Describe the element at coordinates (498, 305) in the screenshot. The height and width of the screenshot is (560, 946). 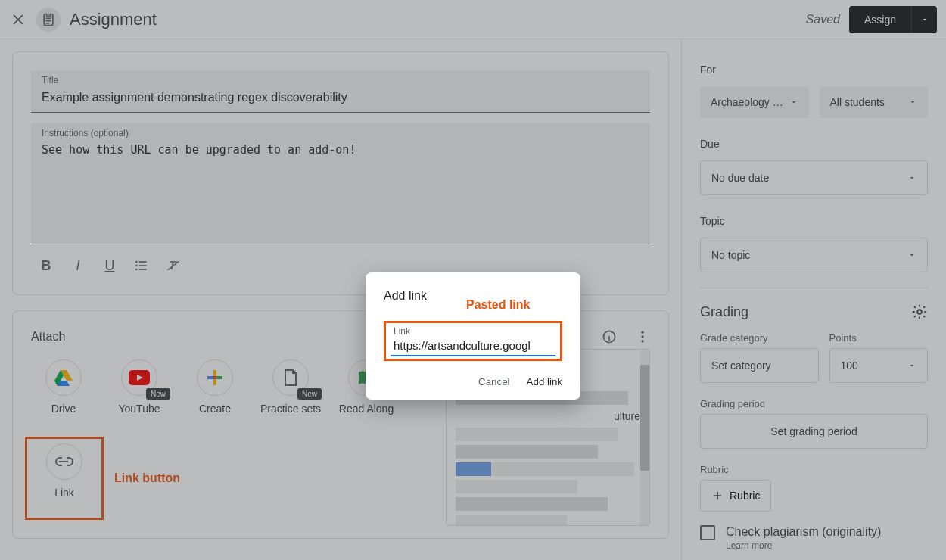
I see `annotation-pasted-link: Pasted link` at that location.